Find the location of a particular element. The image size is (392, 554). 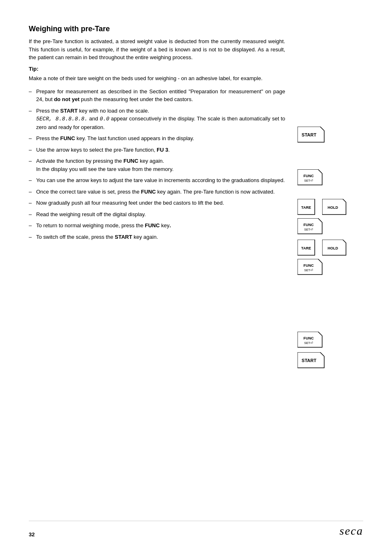

tare-hold-row-2: TARE HOLD is located at coordinates (322, 248).